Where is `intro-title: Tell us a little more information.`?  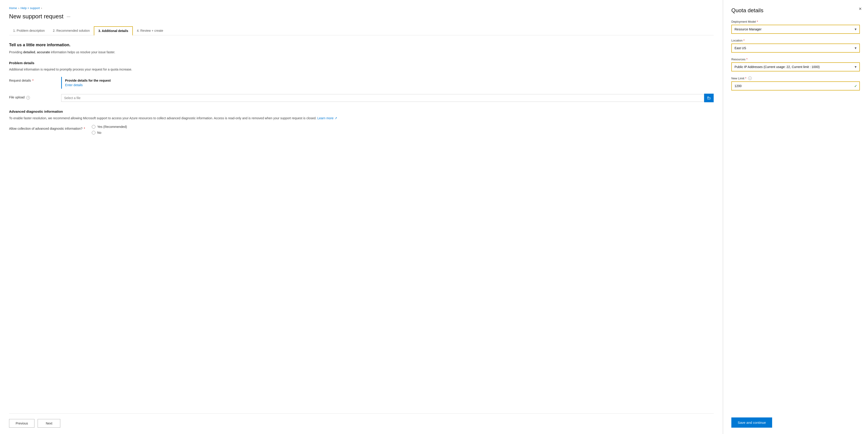
intro-title: Tell us a little more information. is located at coordinates (361, 45).